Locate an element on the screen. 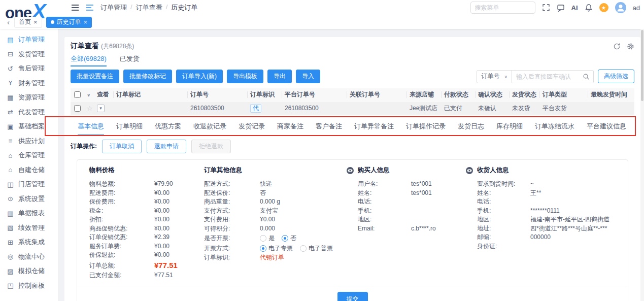 Image resolution: width=644 pixels, height=301 pixels. sidebar-item: ▧ 绩效管理 is located at coordinates (29, 228).